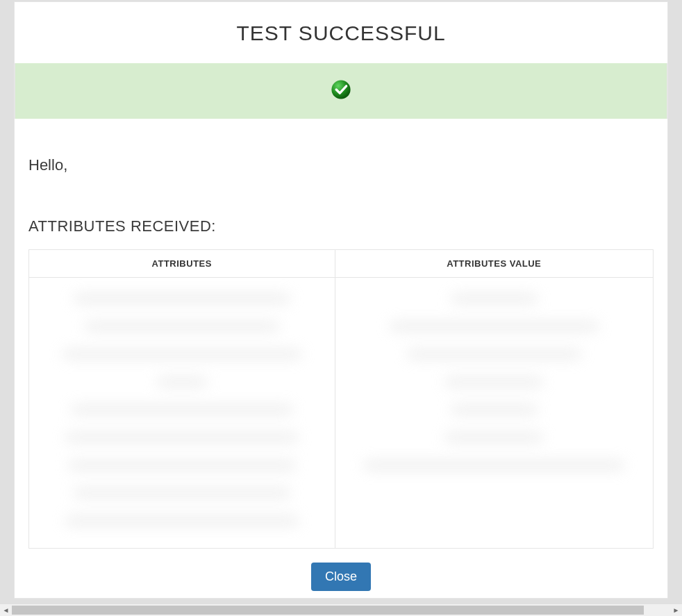  What do you see at coordinates (342, 264) in the screenshot?
I see `table-header-row: ATTRIBUTES ATTRIBUTES VALUE` at bounding box center [342, 264].